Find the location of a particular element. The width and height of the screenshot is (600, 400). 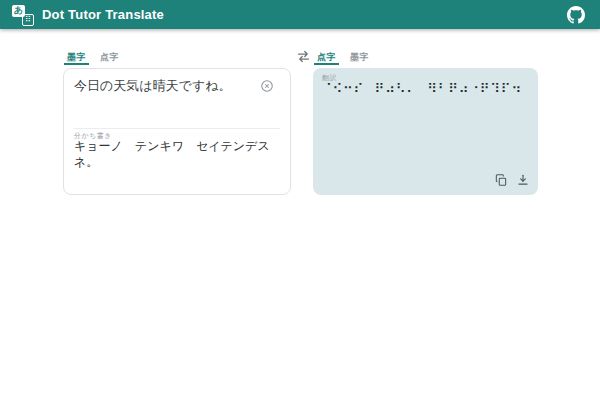

tab-target-tenji: 点字 is located at coordinates (326, 57).